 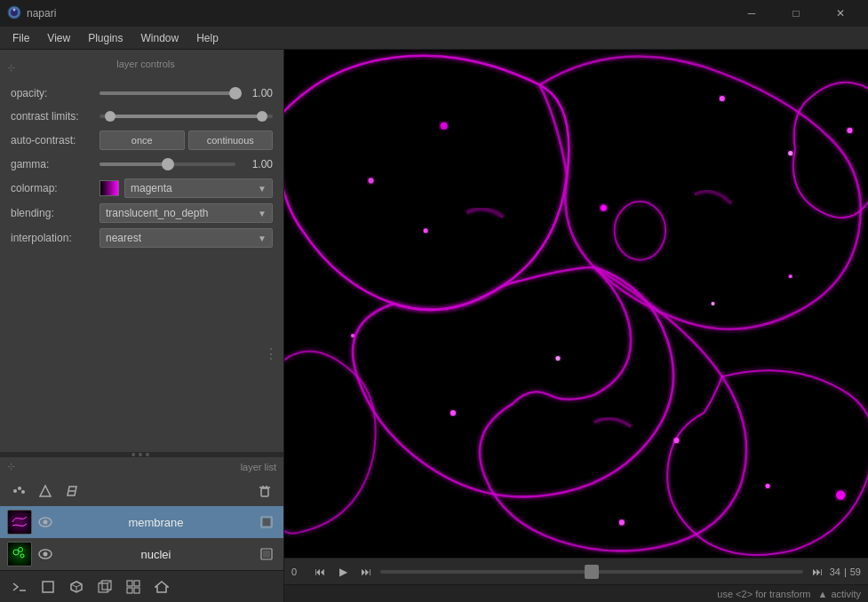 What do you see at coordinates (752, 13) in the screenshot?
I see `minimize-button: ─` at bounding box center [752, 13].